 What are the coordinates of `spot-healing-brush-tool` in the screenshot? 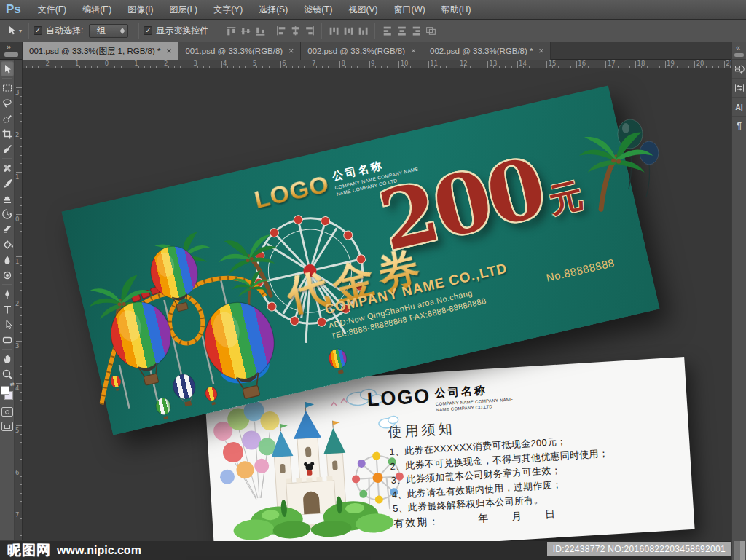 It's located at (7, 167).